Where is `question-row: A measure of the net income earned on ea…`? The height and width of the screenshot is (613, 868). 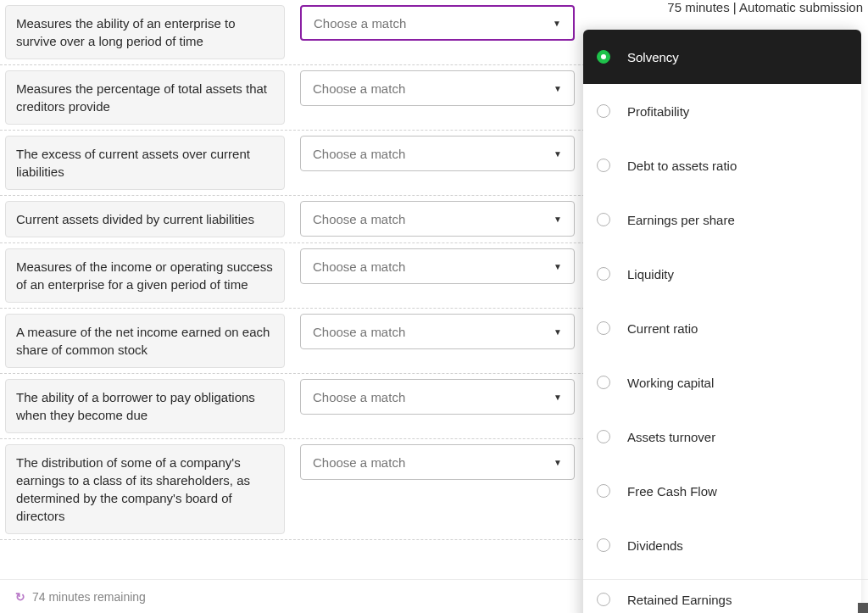
question-row: A measure of the net income earned on ea… is located at coordinates (314, 341).